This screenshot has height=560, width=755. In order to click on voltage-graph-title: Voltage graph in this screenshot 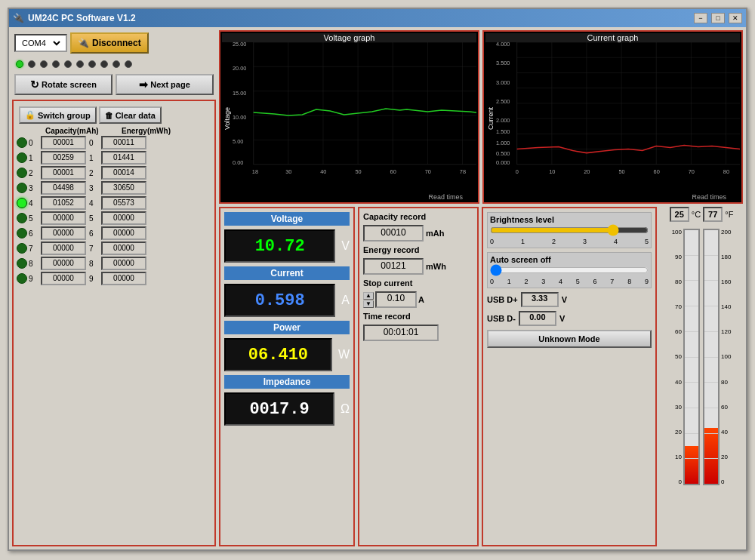, I will do `click(349, 38)`.